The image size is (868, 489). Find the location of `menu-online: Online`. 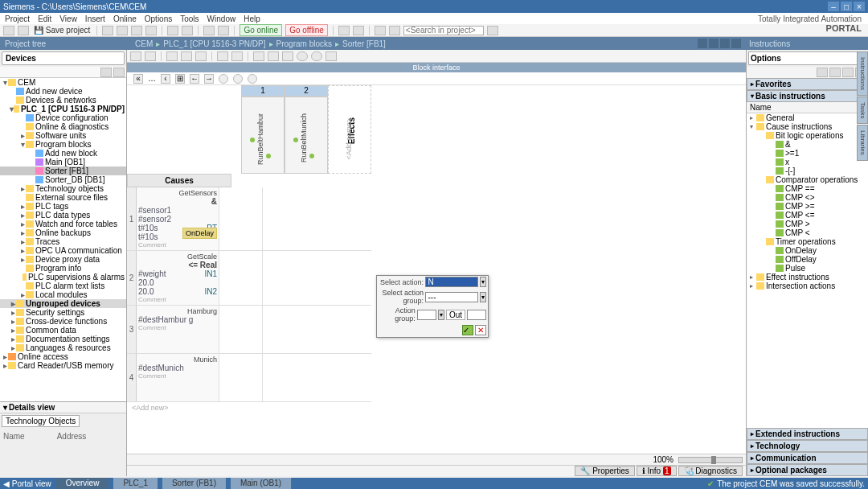

menu-online: Online is located at coordinates (125, 19).